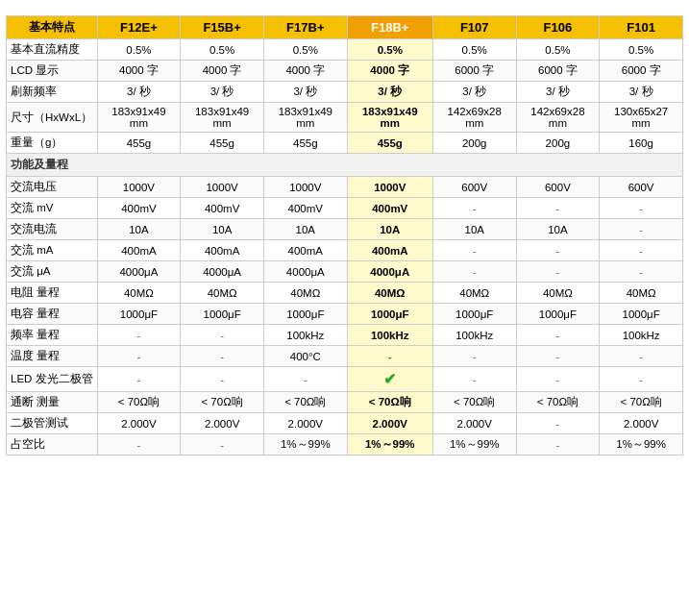 This screenshot has height=616, width=689. What do you see at coordinates (390, 272) in the screenshot?
I see `cell-3: 4000μA` at bounding box center [390, 272].